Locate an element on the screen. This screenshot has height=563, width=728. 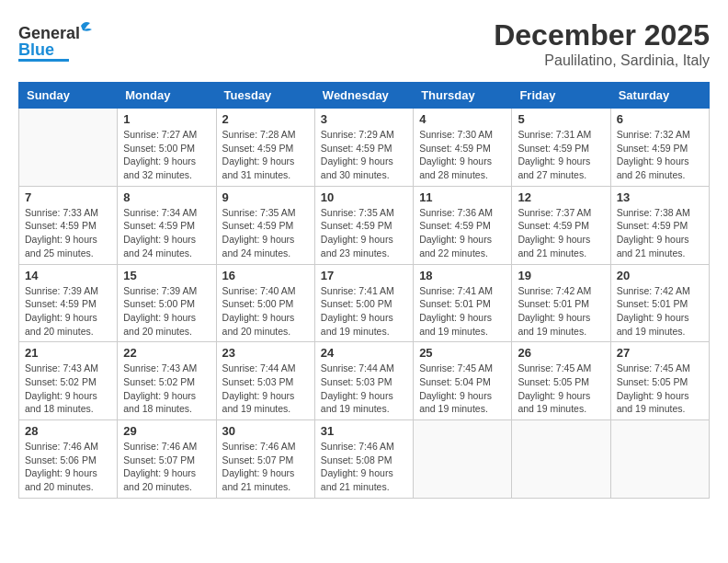
title-section: December 2025 Paulilatino, Sardinia, Ita… is located at coordinates (601, 44).